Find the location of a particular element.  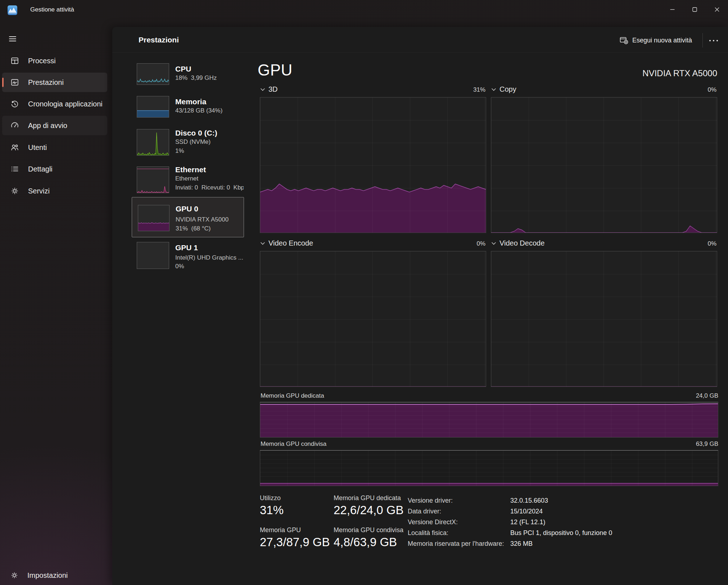

stats-column-memory: Memoria GPU dedicata 22,6/24,0 GB Memori… is located at coordinates (368, 526).